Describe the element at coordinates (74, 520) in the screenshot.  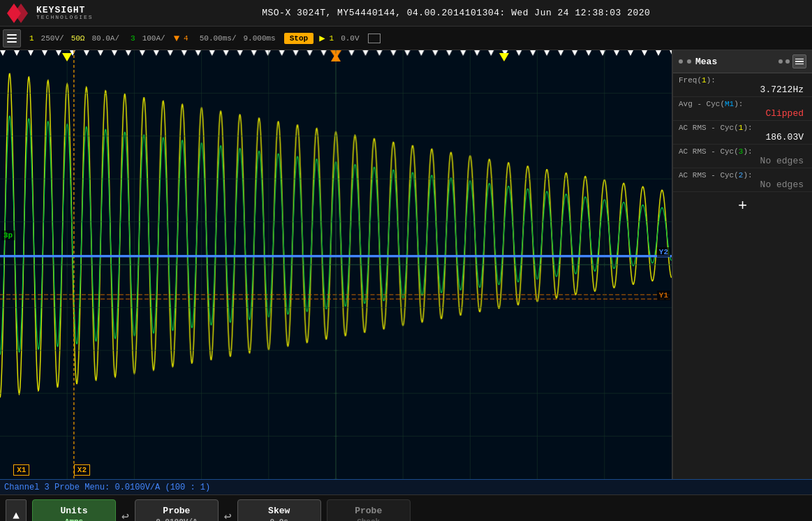
I see `units-value: Amps` at that location.